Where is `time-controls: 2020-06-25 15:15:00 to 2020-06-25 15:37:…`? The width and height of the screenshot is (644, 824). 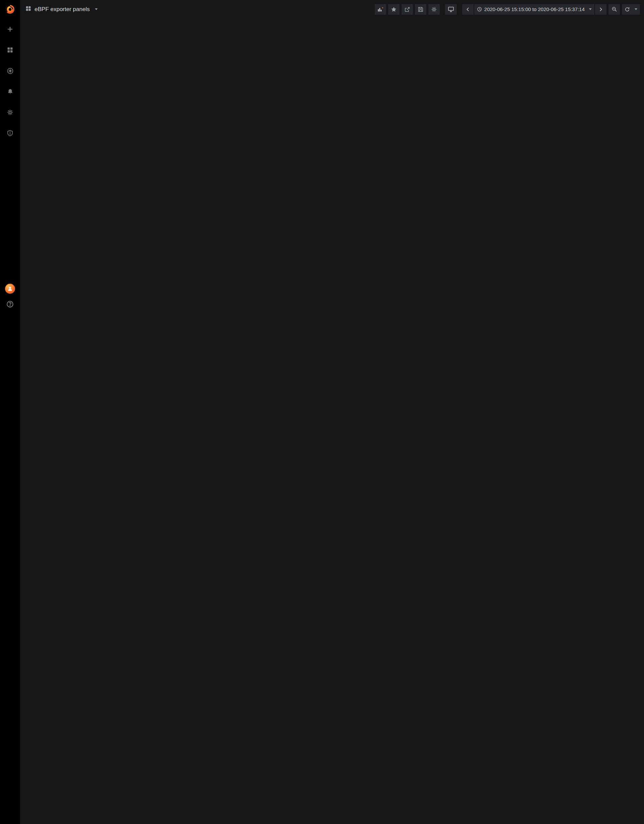 time-controls: 2020-06-25 15:15:00 to 2020-06-25 15:37:… is located at coordinates (534, 9).